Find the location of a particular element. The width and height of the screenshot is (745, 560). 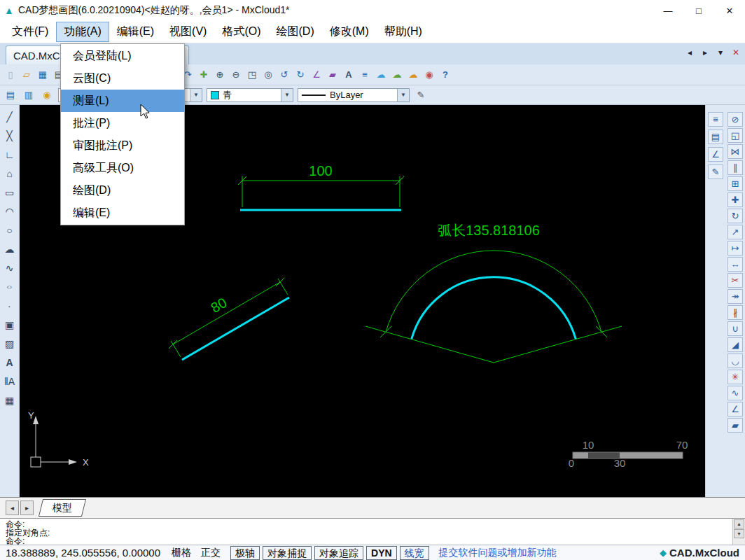

fillet-icon: ◡ is located at coordinates (735, 361).